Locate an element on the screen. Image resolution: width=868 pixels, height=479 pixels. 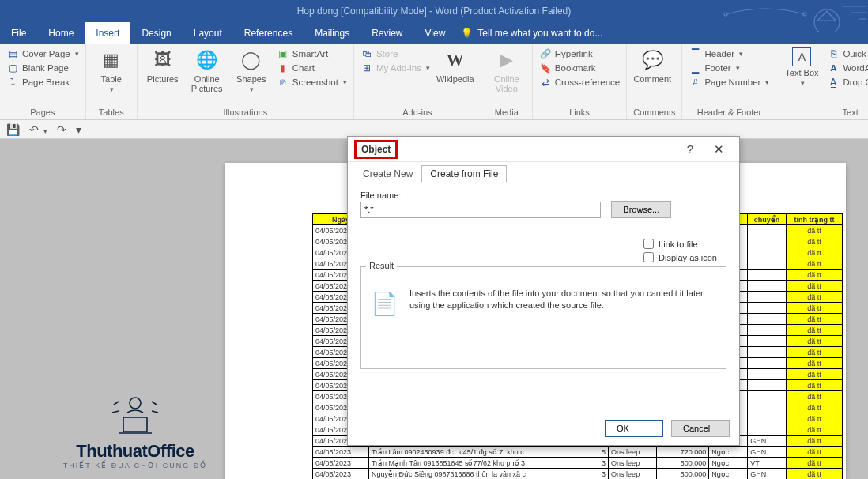
chart-button: ▮Chart is located at coordinates (311, 68).